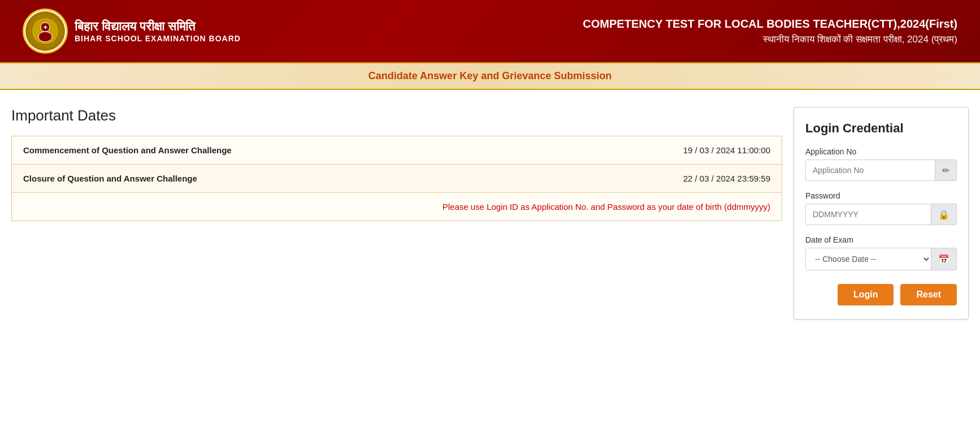 This screenshot has width=980, height=431. Describe the element at coordinates (158, 38) in the screenshot. I see `org-english: BIHAR SCHOOL EXAMINATION BOARD` at that location.